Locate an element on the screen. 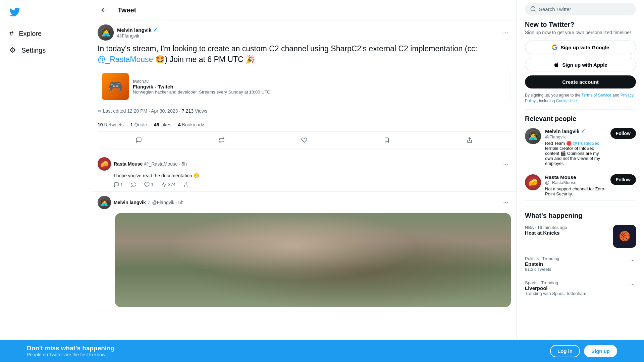 The height and width of the screenshot is (362, 644). relevant-people-title: Relevant people is located at coordinates (580, 119).